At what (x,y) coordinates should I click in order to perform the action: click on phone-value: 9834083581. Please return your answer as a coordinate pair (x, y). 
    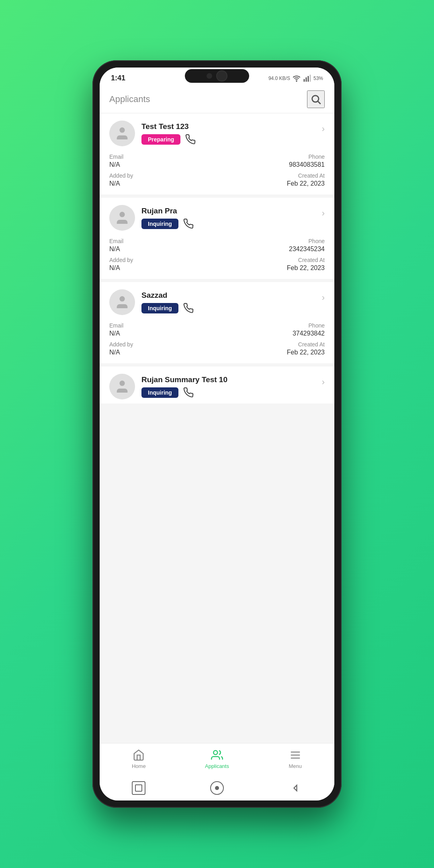
    Looking at the image, I should click on (271, 165).